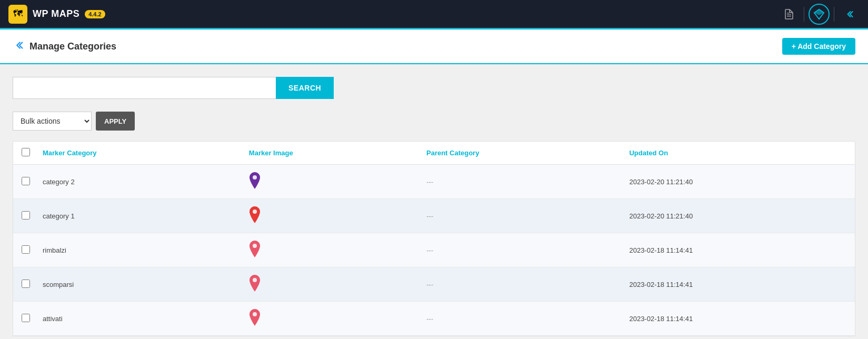 The height and width of the screenshot is (339, 868). I want to click on diamond-icon-btn, so click(819, 14).